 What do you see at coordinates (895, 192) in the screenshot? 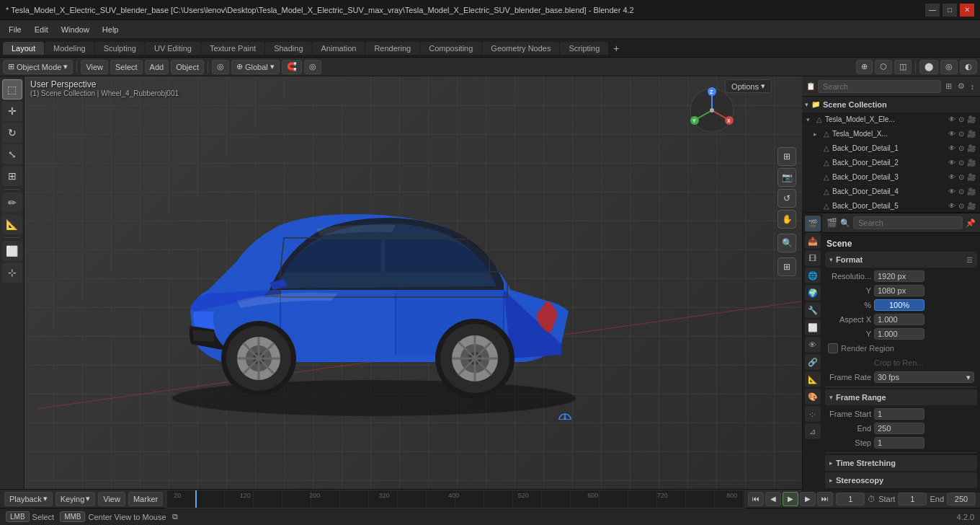
I see `outliner-item-5: △ Back_Door_Detail_4 👁 ⊙ 🎥` at bounding box center [895, 192].